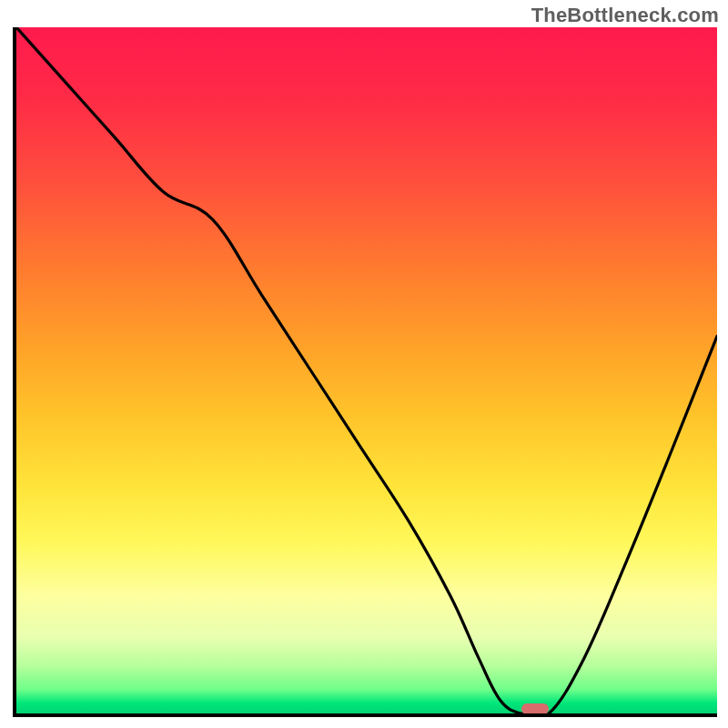  Describe the element at coordinates (625, 15) in the screenshot. I see `watermark-text: TheBottleneck.com` at that location.